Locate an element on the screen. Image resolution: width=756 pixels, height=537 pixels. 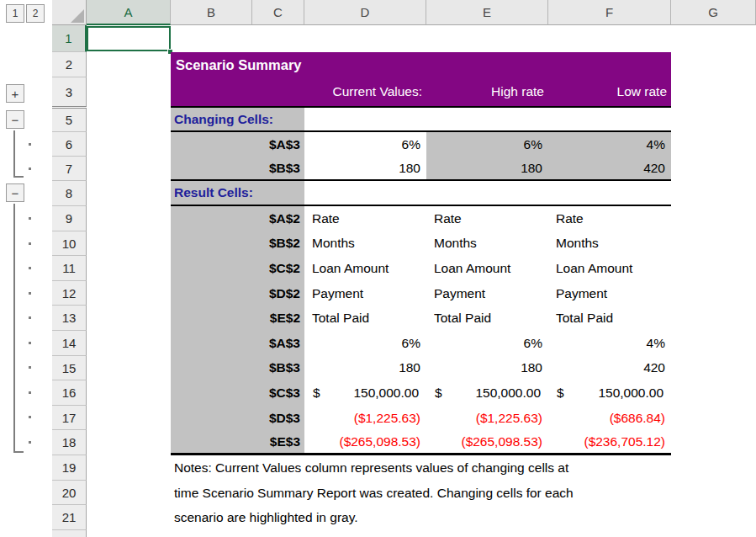
select-all-corner is located at coordinates (69, 13).